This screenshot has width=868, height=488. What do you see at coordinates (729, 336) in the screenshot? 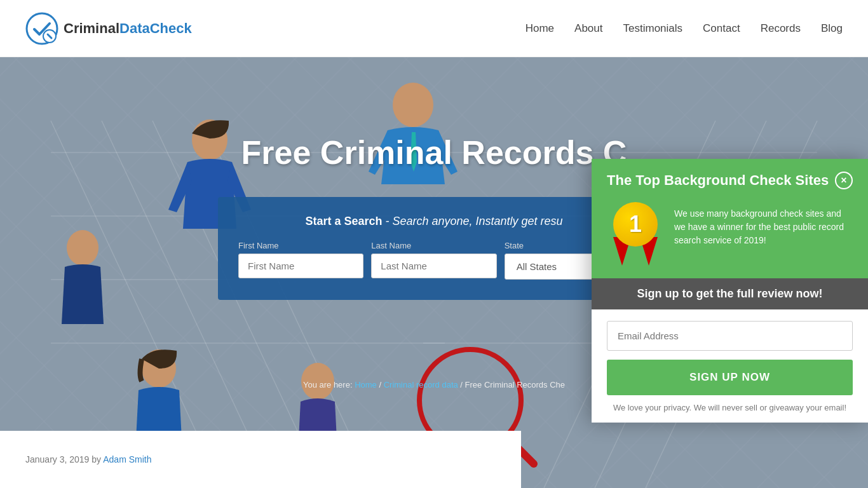
I see `email-input` at bounding box center [729, 336].